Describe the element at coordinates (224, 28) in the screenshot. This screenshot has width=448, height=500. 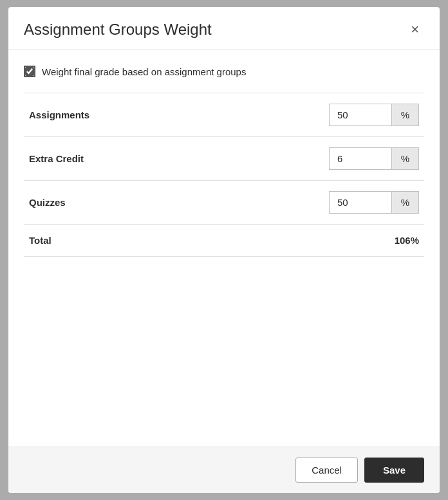
I see `modal-header: Assignment Groups Weight ×` at that location.